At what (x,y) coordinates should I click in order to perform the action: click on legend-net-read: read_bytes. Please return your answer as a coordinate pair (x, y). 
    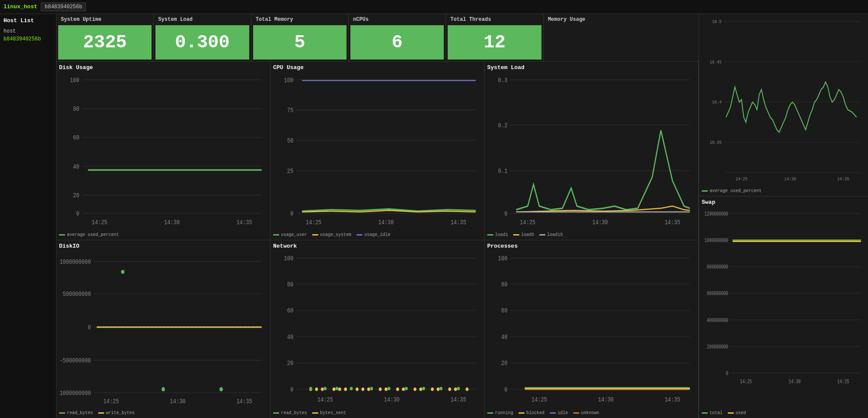
    Looking at the image, I should click on (290, 413).